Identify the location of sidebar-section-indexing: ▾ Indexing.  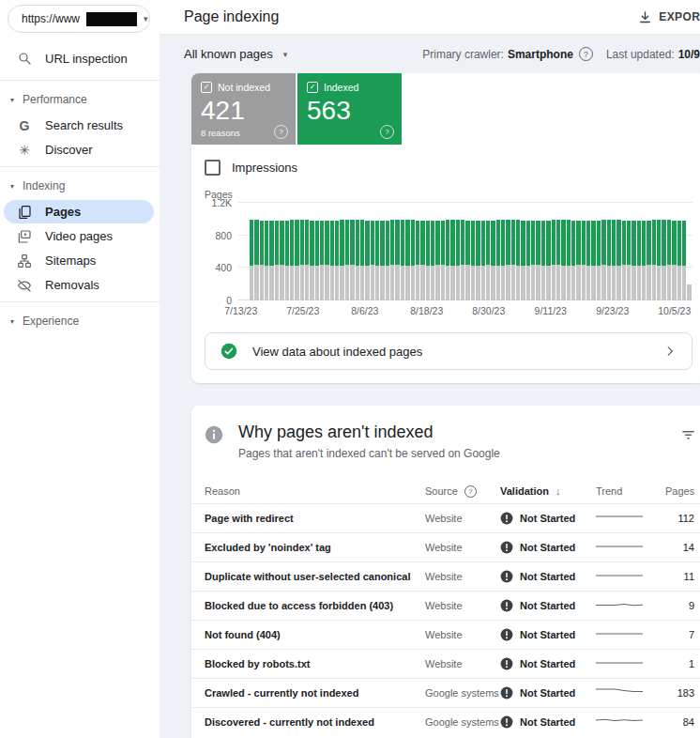
(80, 186).